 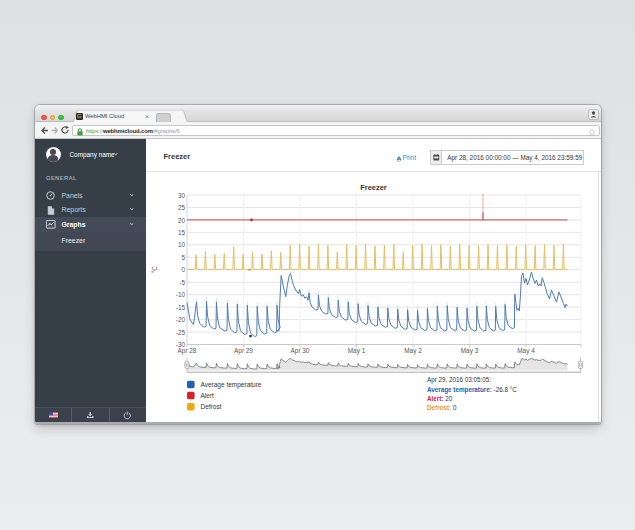 I want to click on svg-text: -5, so click(x=182, y=282).